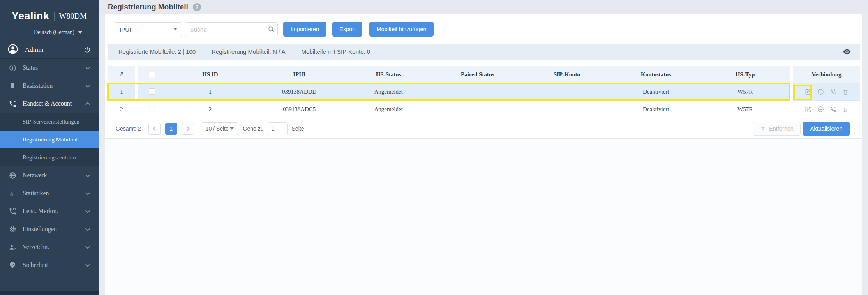 The image size is (868, 295). I want to click on sidebar-item-label: Verzeichn., so click(55, 247).